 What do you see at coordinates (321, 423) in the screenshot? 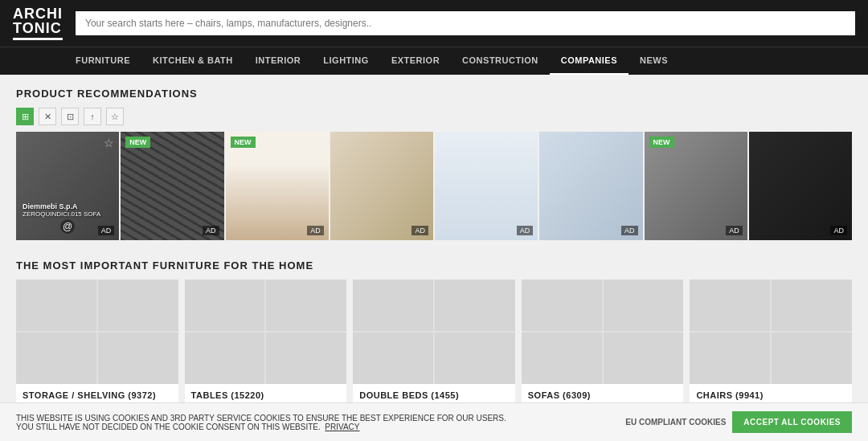
I see `cookie-text: THIS WEBSITE IS USING COOKIES AND 3RD PA…` at bounding box center [321, 423].